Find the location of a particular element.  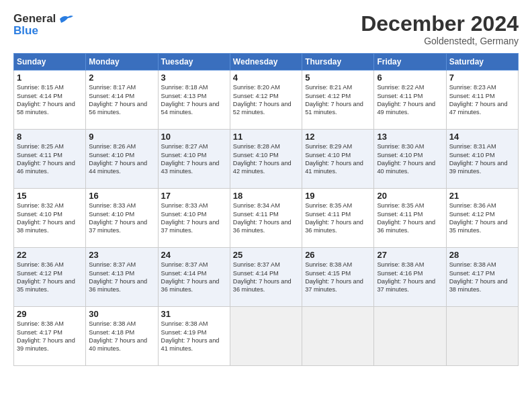

day-number: 4 is located at coordinates (266, 78).